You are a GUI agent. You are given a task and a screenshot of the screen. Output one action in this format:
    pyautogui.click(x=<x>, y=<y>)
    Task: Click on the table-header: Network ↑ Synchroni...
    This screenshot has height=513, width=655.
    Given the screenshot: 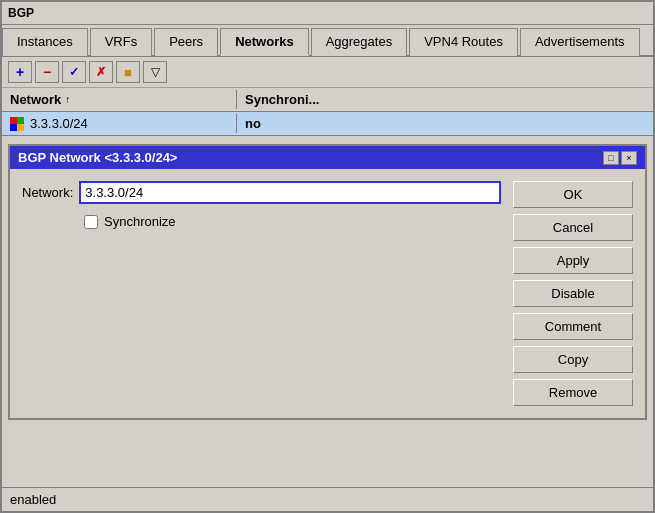 What is the action you would take?
    pyautogui.click(x=328, y=100)
    